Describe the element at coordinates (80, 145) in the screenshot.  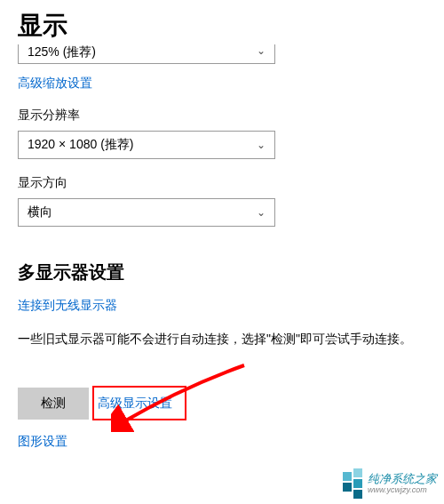
I see `resolution-dropdown-value: 1920 × 1080 (推荐)` at that location.